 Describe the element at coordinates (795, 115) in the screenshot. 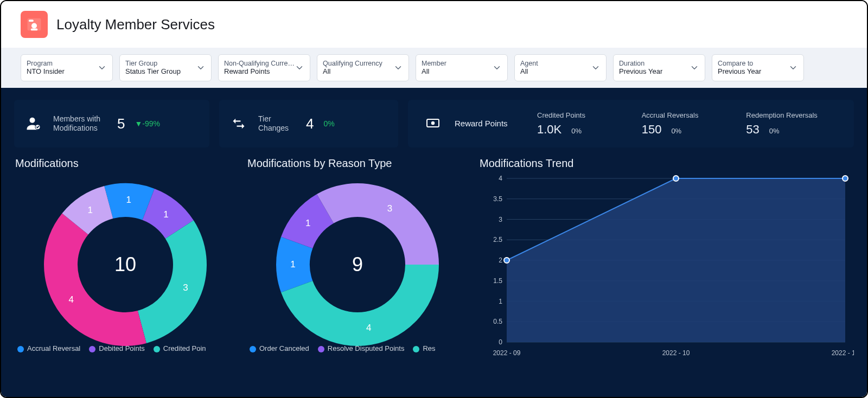

I see `subgroup-name: Redemption Reversals` at that location.